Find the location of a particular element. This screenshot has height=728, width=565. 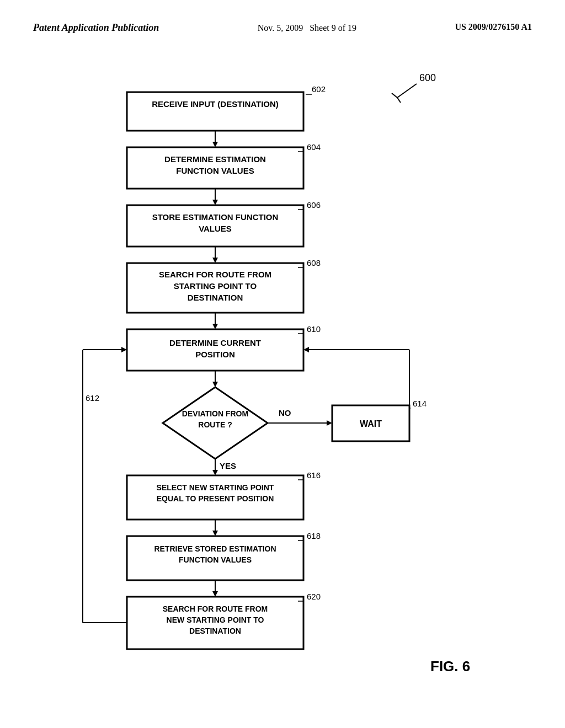

node-612-label-1: DEVIATION FROM is located at coordinates (215, 414).